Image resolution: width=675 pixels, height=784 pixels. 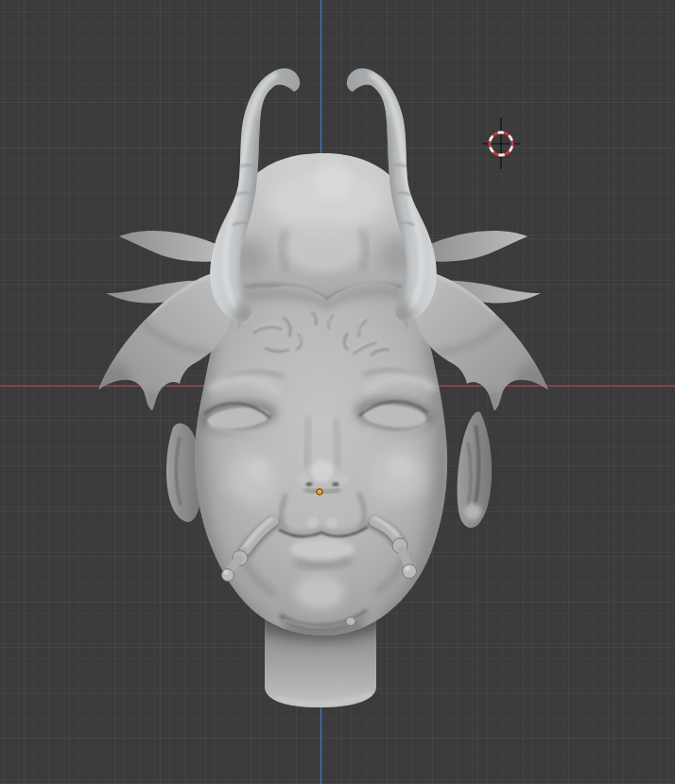 What do you see at coordinates (320, 492) in the screenshot?
I see `object-origin-icon` at bounding box center [320, 492].